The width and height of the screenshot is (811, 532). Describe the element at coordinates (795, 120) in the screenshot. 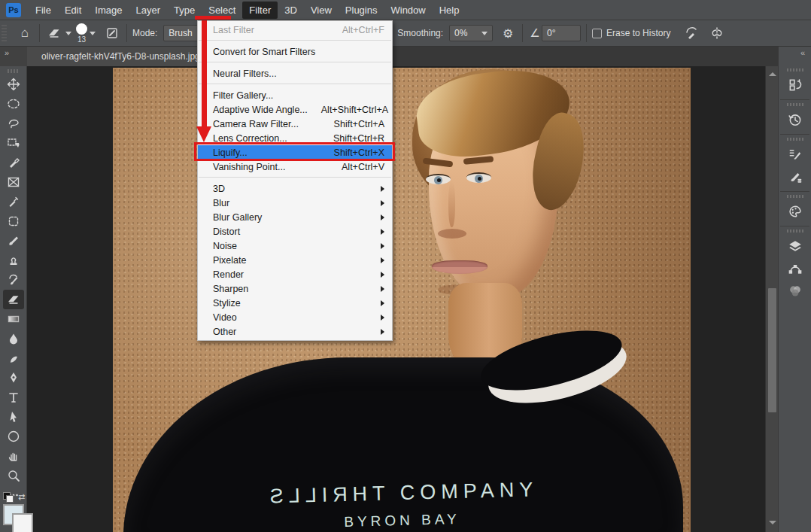

I see `history-panel-icon` at that location.